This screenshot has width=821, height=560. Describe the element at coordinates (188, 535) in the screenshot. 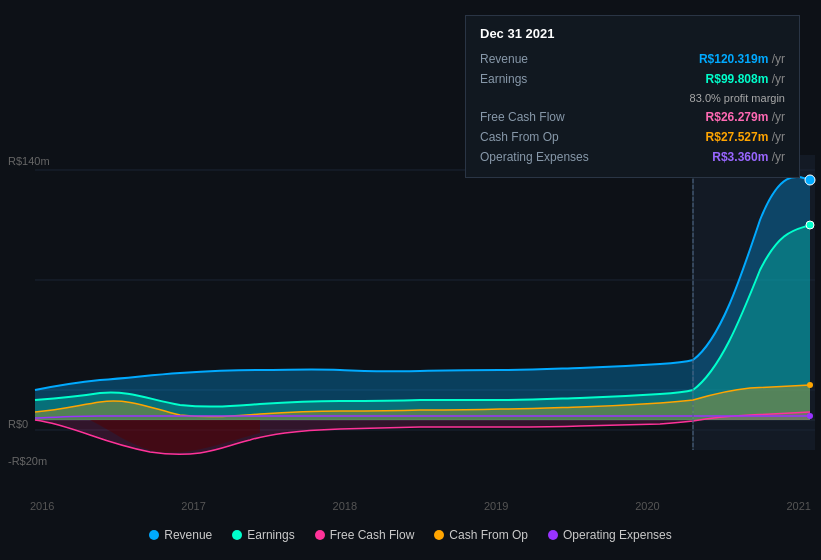

I see `legend-label-revenue: Revenue` at that location.